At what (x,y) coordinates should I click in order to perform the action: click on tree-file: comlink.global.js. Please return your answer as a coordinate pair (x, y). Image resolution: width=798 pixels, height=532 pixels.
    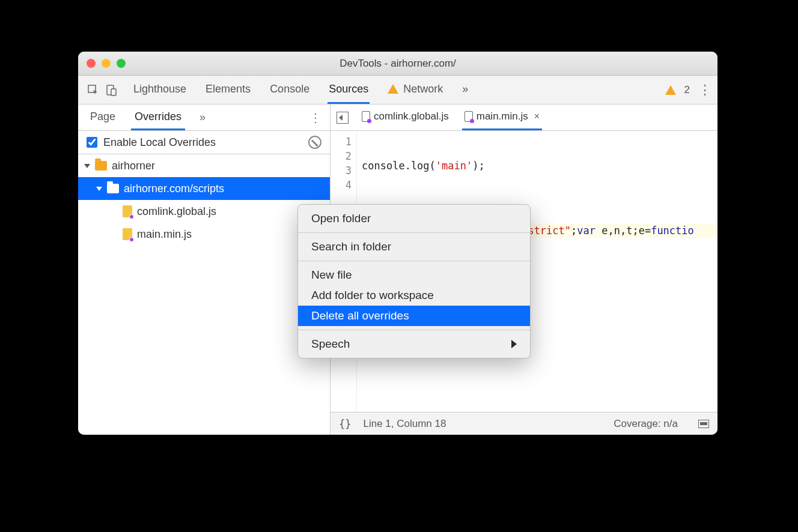
    Looking at the image, I should click on (204, 211).